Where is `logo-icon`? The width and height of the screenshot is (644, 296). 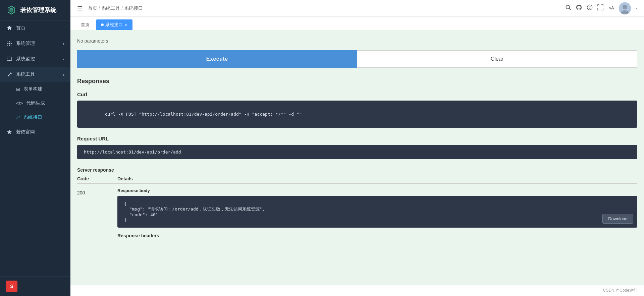
logo-icon is located at coordinates (11, 10).